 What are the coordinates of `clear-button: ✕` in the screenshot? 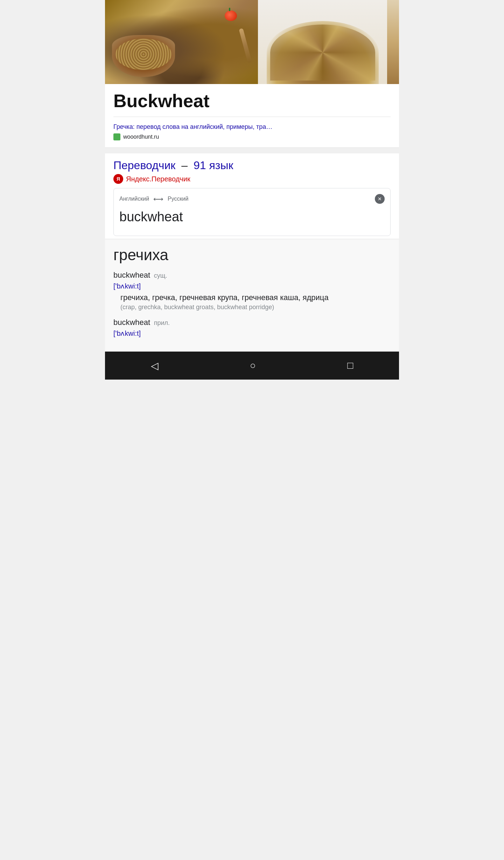 It's located at (380, 199).